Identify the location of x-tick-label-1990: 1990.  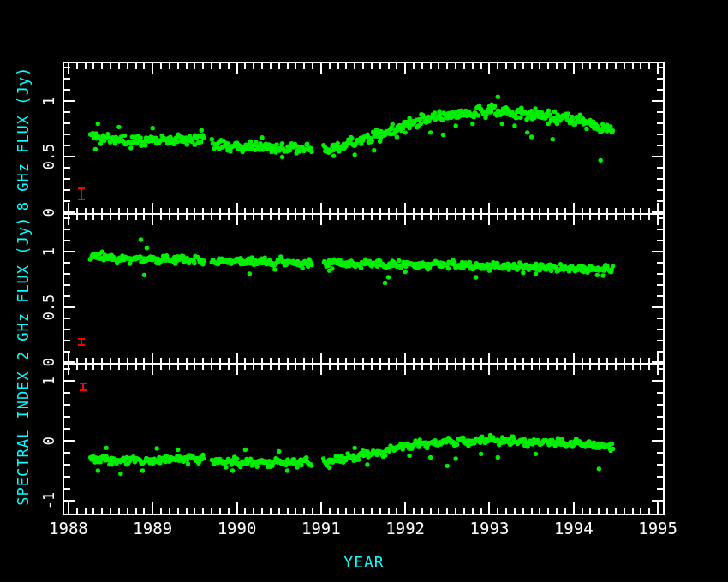
(237, 528).